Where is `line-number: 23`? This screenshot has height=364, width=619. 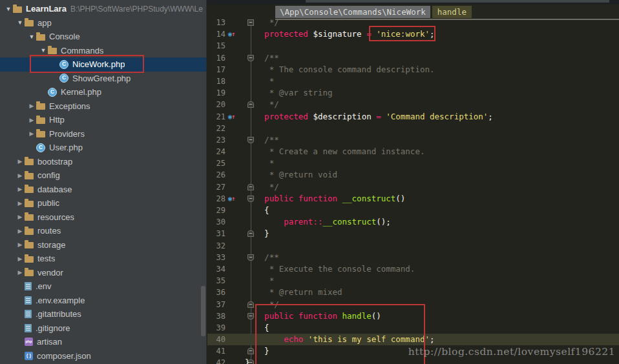
line-number: 23 is located at coordinates (218, 140).